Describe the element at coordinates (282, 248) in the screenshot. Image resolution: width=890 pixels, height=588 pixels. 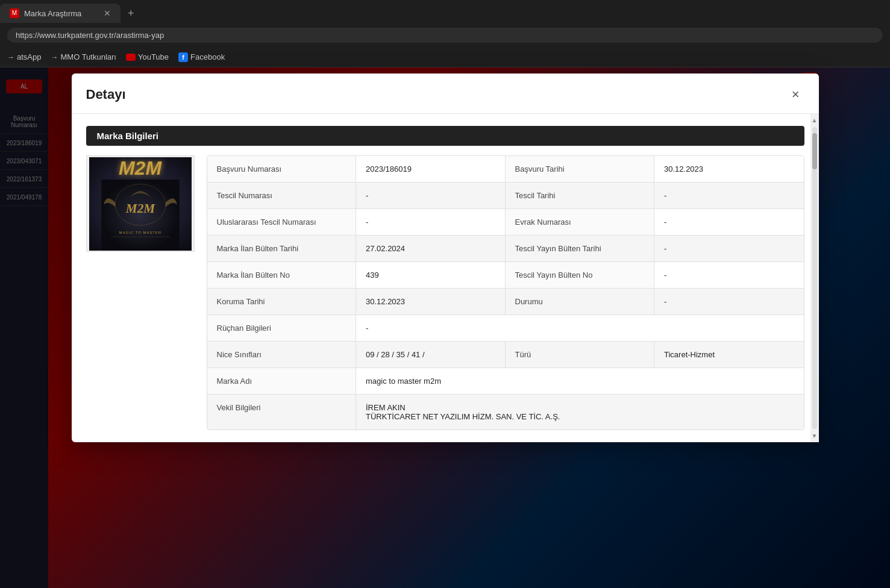
I see `field-label-ilan-bulten-tarihi: Marka İlan Bülten Tarihi` at that location.